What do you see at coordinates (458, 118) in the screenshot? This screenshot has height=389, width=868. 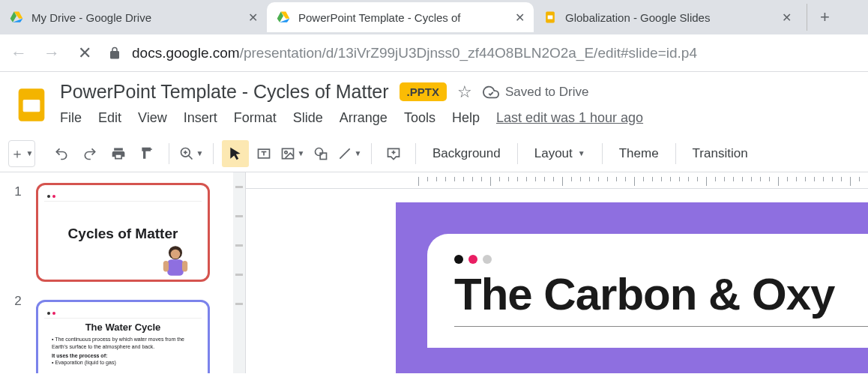 I see `menu-bar: File Edit View Insert Format Slide Arran…` at bounding box center [458, 118].